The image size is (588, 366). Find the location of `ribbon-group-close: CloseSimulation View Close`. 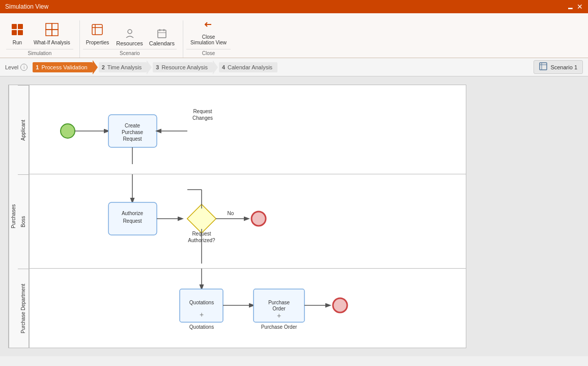

ribbon-group-close: CloseSimulation View Close is located at coordinates (210, 37).